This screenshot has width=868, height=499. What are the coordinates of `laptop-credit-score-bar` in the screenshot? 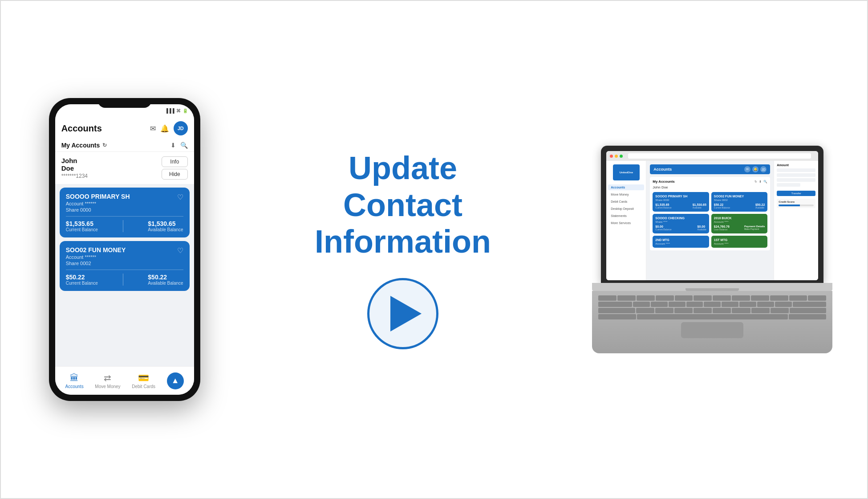 It's located at (796, 205).